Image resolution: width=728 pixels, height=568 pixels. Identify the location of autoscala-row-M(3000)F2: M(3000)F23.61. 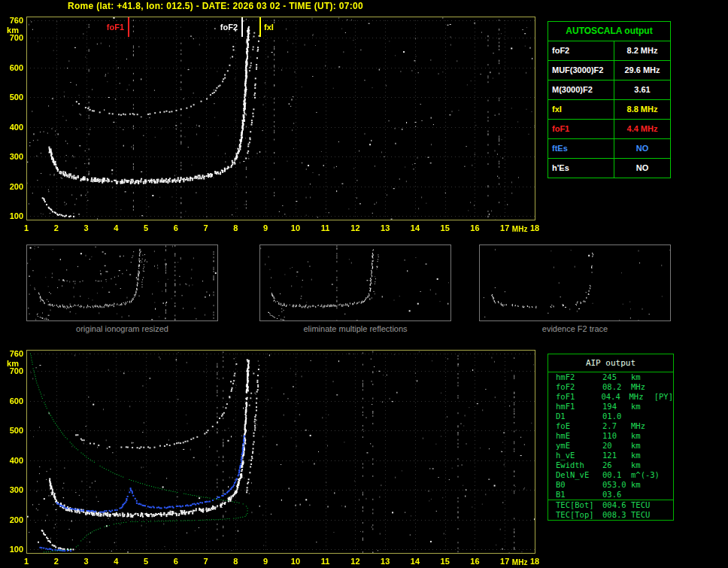
(609, 90).